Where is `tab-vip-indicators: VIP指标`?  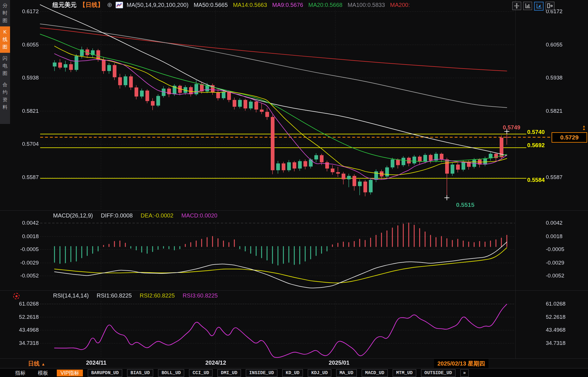 tab-vip-indicators: VIP指标 is located at coordinates (70, 373).